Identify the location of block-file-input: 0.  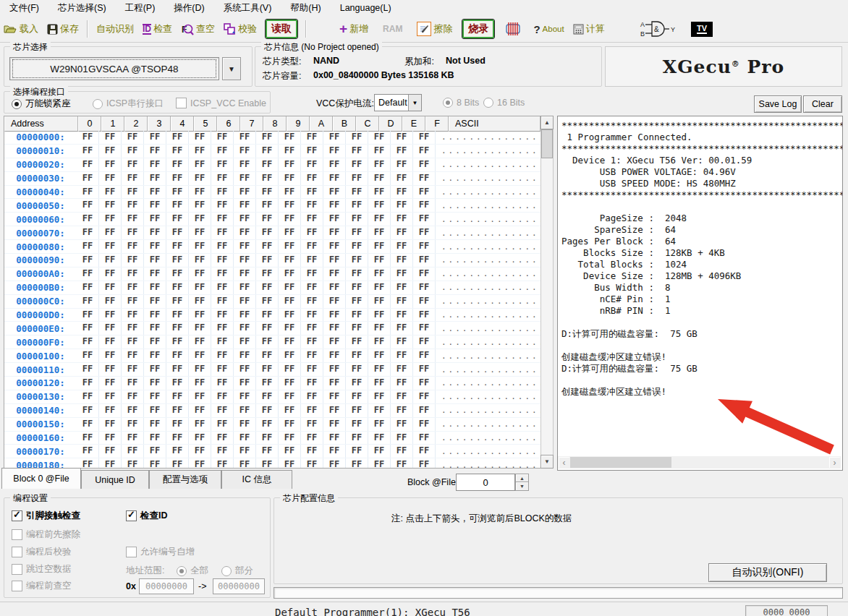
(486, 482).